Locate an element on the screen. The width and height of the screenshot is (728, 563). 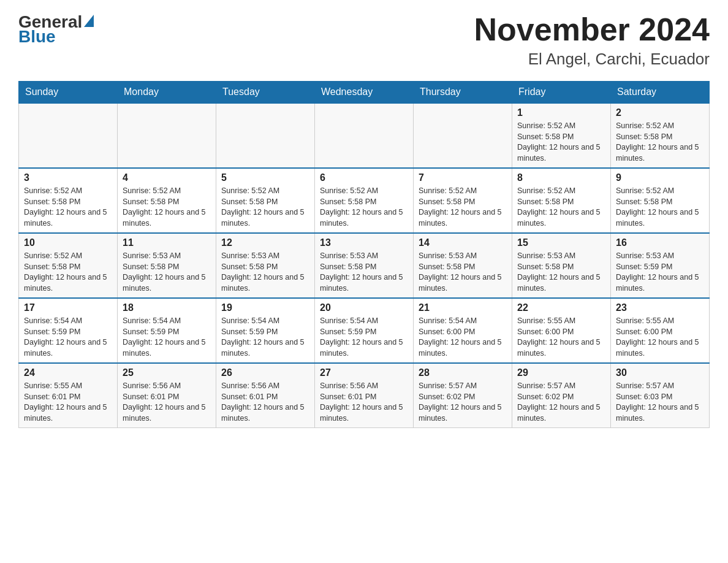
day-info: Sunrise: 5:57 AM Sunset: 6:03 PM Dayligh… is located at coordinates (660, 402).